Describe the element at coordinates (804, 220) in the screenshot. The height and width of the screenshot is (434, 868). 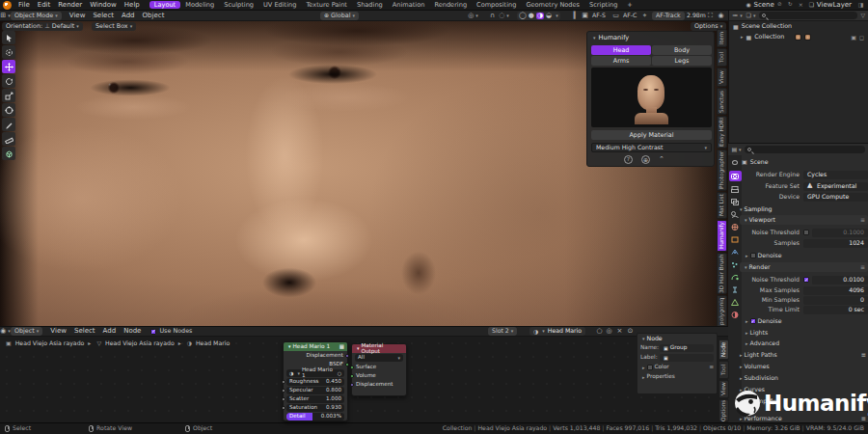
I see `viewport-subsection-header: ▾Viewport≡` at that location.